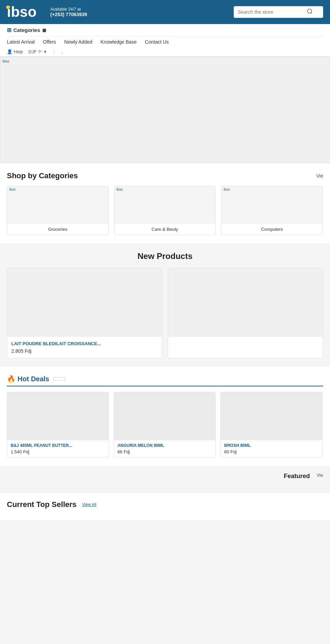 This screenshot has width=330, height=644. What do you see at coordinates (272, 12) in the screenshot?
I see `search-input` at bounding box center [272, 12].